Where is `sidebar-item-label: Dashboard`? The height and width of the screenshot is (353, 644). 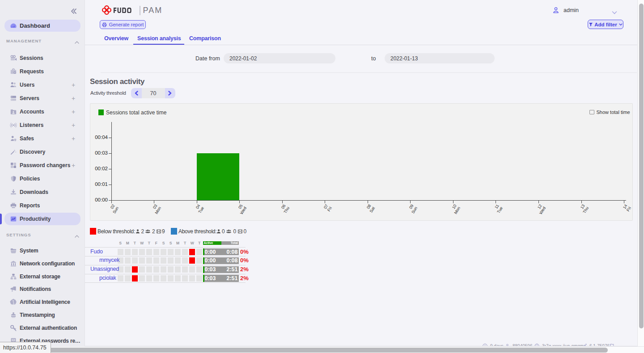 sidebar-item-label: Dashboard is located at coordinates (35, 26).